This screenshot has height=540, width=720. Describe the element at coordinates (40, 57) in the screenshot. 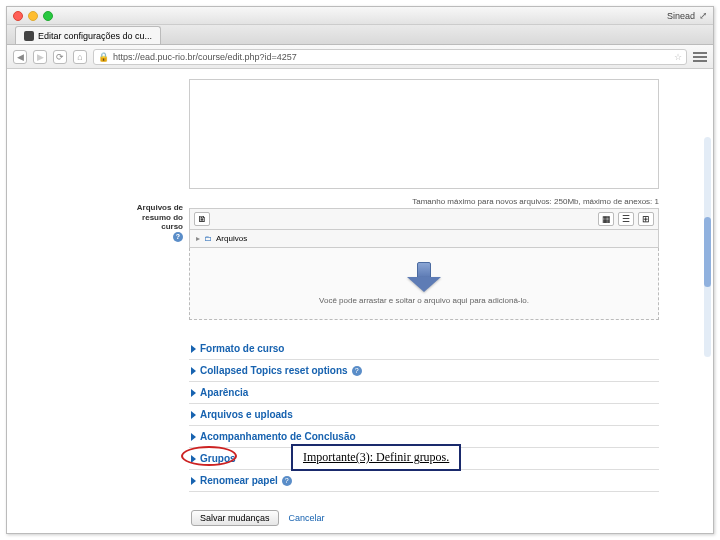

I see `forward-button: ▶` at that location.